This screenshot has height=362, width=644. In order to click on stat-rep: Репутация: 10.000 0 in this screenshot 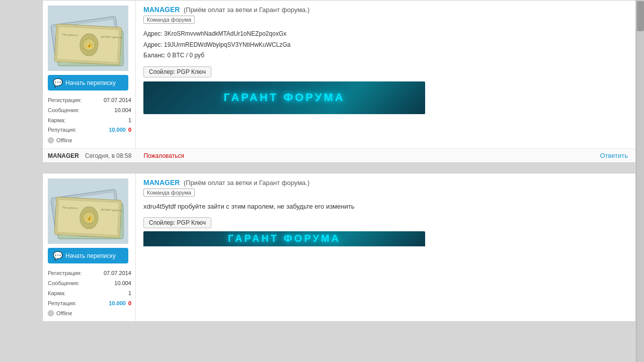, I will do `click(90, 130)`.